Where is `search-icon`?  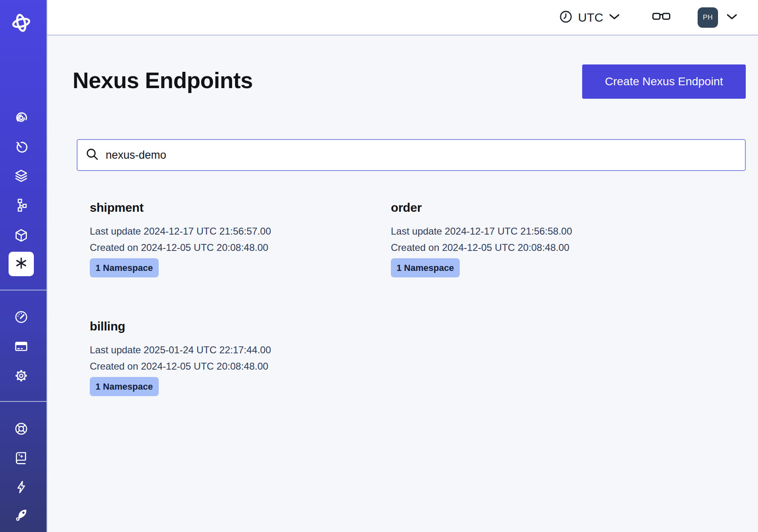 search-icon is located at coordinates (92, 155).